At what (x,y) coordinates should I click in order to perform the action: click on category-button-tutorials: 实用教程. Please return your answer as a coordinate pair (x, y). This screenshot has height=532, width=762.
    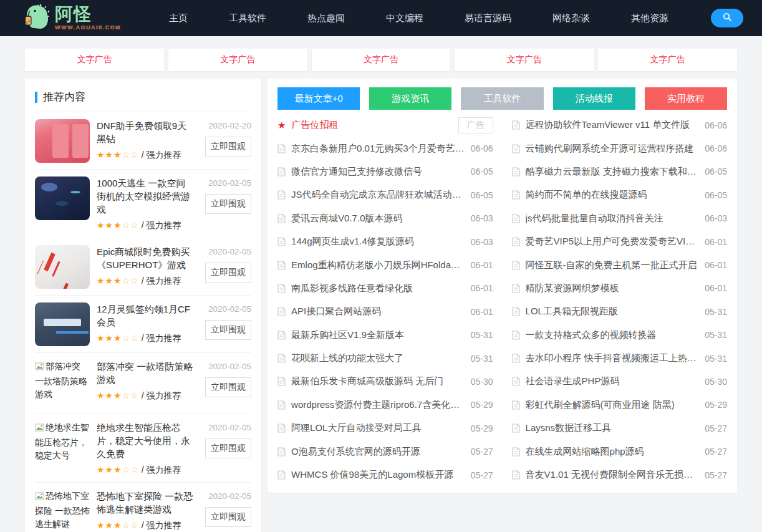
    Looking at the image, I should click on (686, 99).